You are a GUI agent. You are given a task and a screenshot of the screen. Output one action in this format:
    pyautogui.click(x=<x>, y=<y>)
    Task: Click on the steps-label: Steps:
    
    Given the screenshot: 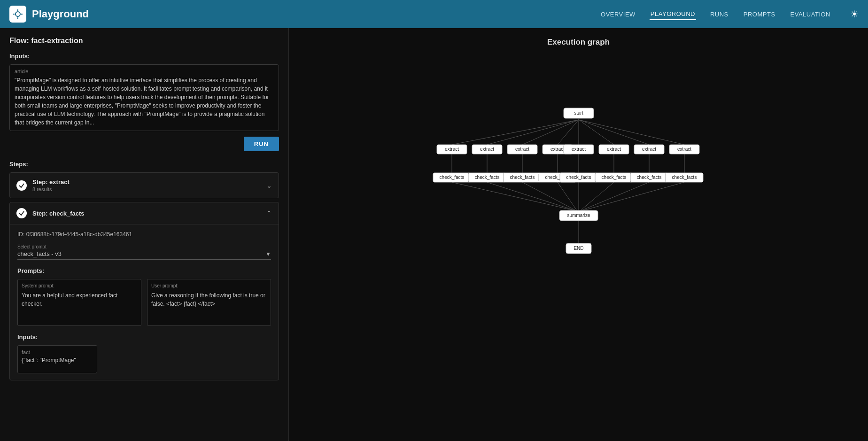 What is the action you would take?
    pyautogui.click(x=144, y=164)
    